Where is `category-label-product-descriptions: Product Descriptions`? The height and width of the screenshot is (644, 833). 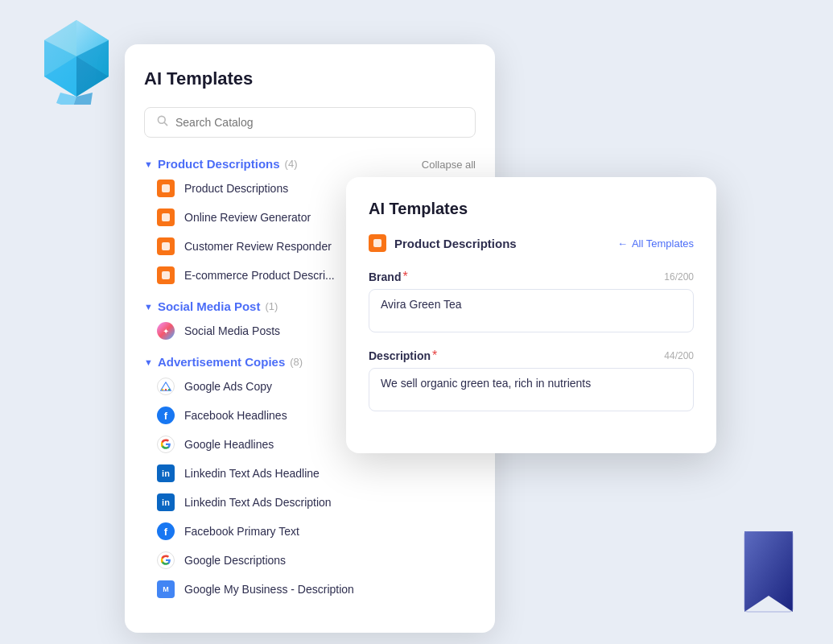
category-label-product-descriptions: Product Descriptions is located at coordinates (219, 164).